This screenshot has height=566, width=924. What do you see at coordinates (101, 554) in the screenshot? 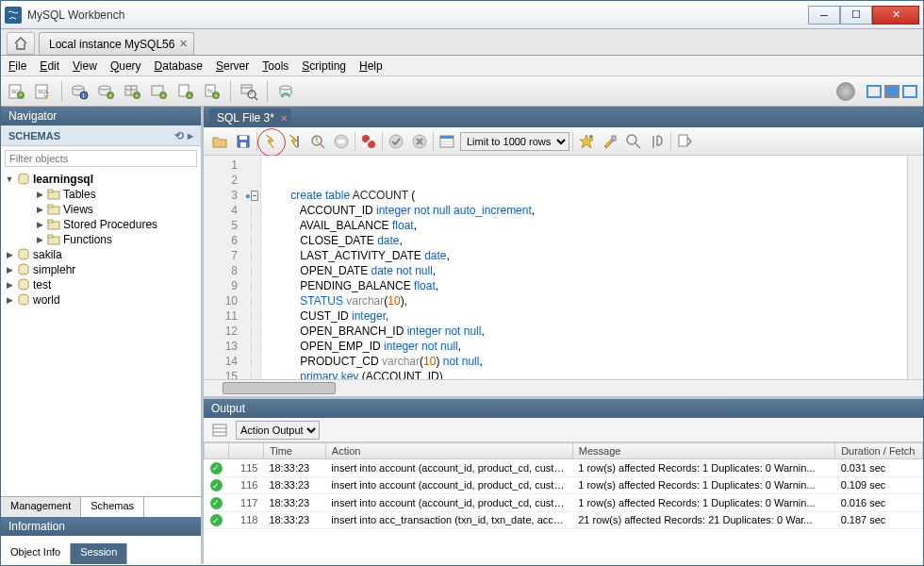
I see `information-tabs: Object InfoSession` at bounding box center [101, 554].